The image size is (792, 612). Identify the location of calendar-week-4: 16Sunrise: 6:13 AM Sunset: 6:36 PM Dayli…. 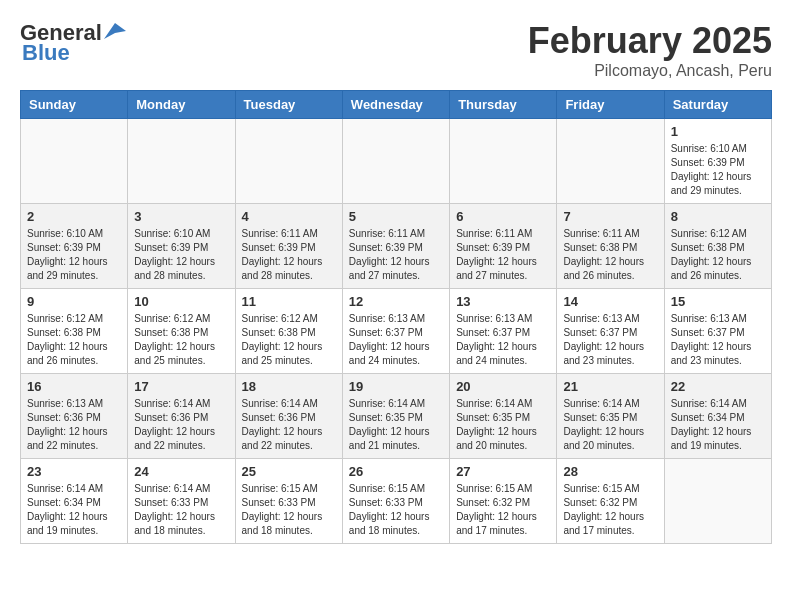
(396, 416).